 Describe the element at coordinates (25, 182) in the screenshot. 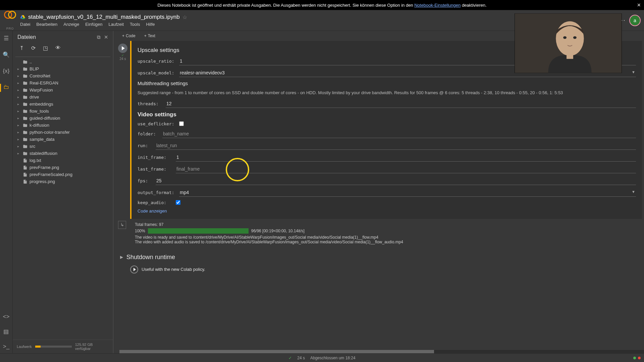

I see `file-icon` at that location.